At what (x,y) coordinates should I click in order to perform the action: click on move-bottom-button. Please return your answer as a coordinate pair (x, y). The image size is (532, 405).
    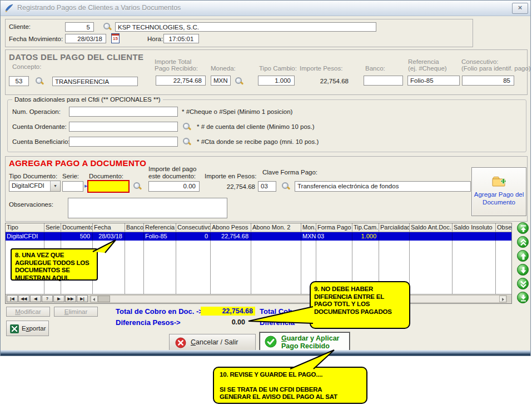
    Looking at the image, I should click on (523, 298).